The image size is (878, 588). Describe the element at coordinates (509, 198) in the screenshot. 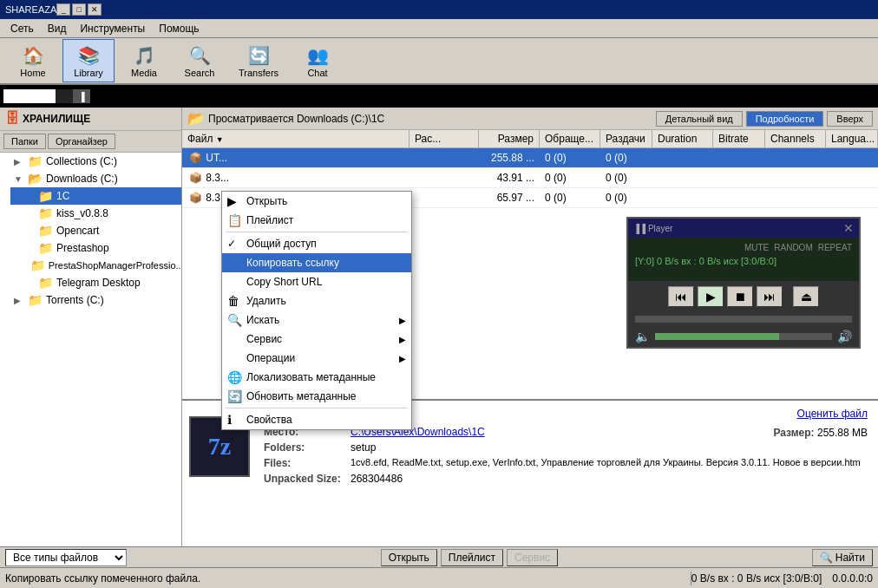

I see `file-cell-size: 65.97 ...` at that location.